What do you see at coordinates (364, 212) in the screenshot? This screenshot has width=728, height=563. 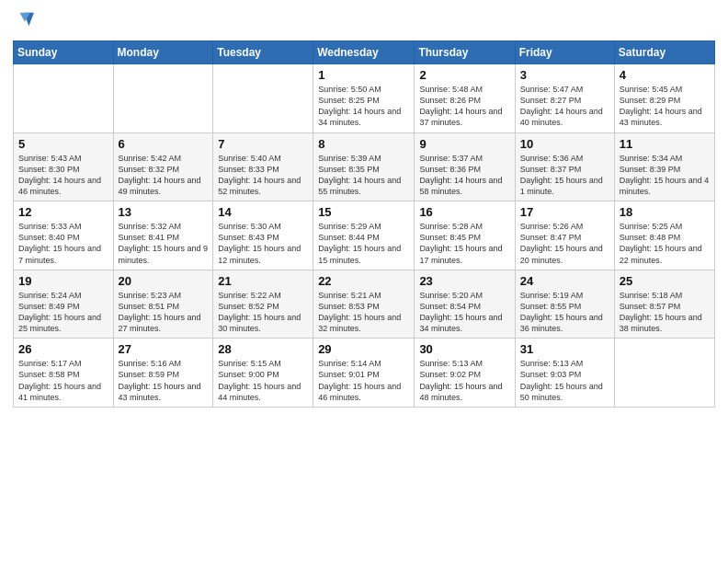 I see `day-number: 15` at bounding box center [364, 212].